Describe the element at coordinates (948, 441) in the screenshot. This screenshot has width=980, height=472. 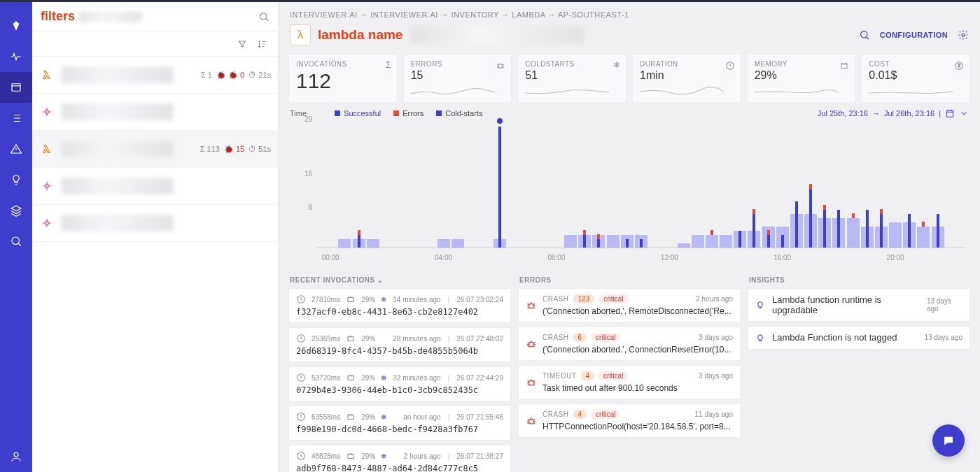
I see `chat-bubble` at that location.